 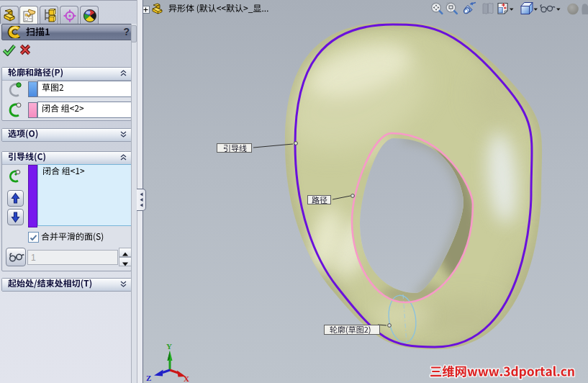 What do you see at coordinates (186, 379) in the screenshot?
I see `svg-text: X` at bounding box center [186, 379].